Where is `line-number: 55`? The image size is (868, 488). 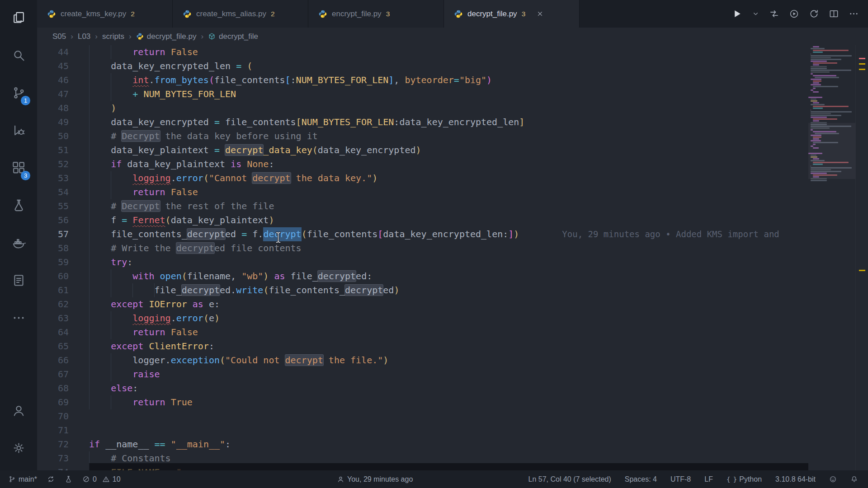 line-number: 55 is located at coordinates (53, 206).